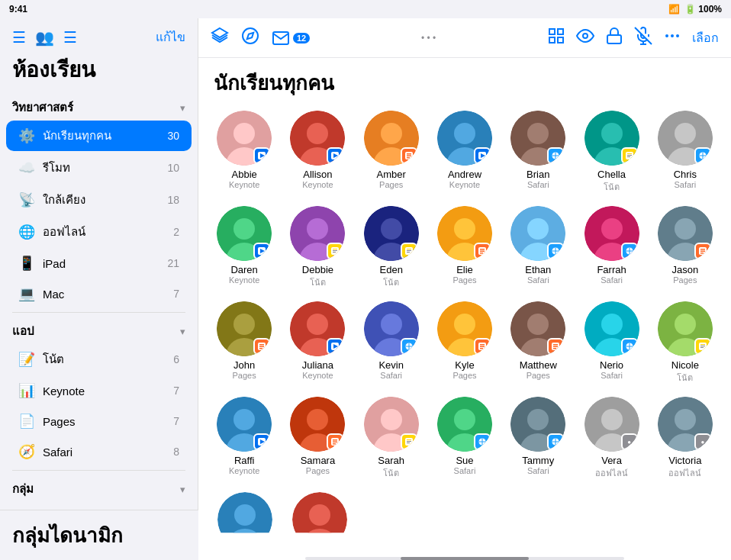 This screenshot has width=731, height=560. Describe the element at coordinates (250, 38) in the screenshot. I see `compass-icon` at that location.